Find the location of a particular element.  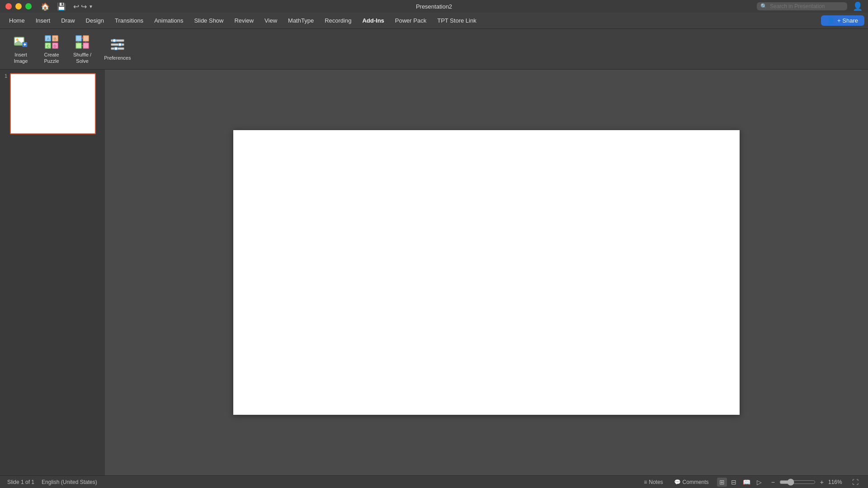

menu-design: Design is located at coordinates (95, 21).